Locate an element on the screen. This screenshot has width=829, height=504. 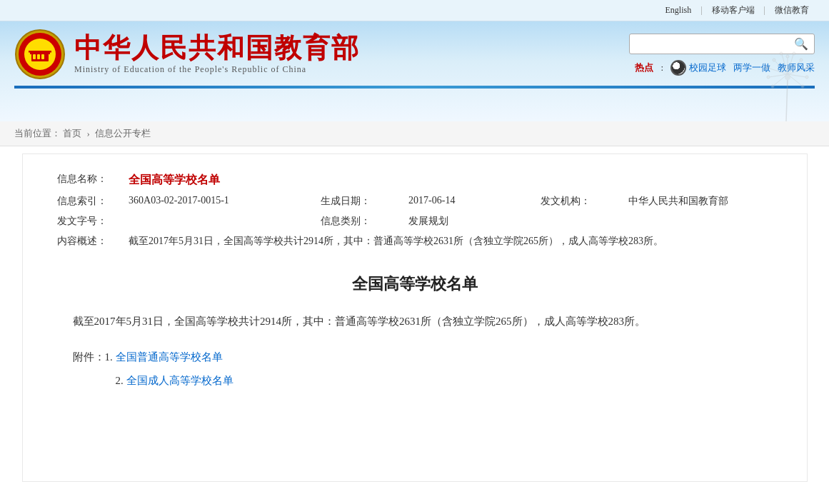
info-row-summary: 内容概述： 截至2017年5月31日，全国高等学校共计2914所，其中：普通高等… is located at coordinates (415, 241).